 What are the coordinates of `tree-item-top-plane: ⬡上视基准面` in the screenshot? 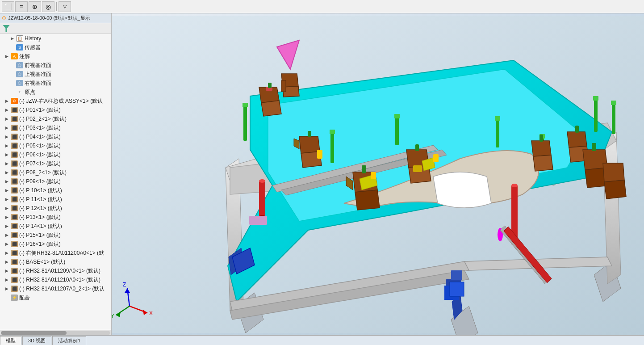 It's located at (55, 74).